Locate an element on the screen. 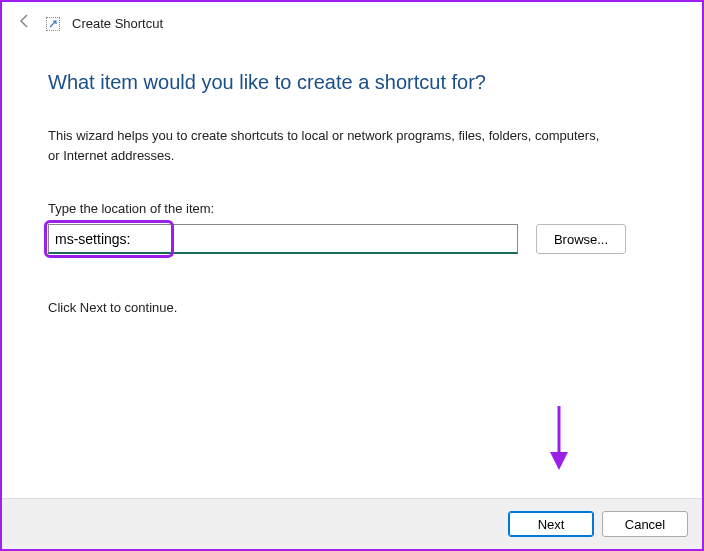 This screenshot has width=704, height=551. titlebar: Create Shortcut is located at coordinates (352, 22).